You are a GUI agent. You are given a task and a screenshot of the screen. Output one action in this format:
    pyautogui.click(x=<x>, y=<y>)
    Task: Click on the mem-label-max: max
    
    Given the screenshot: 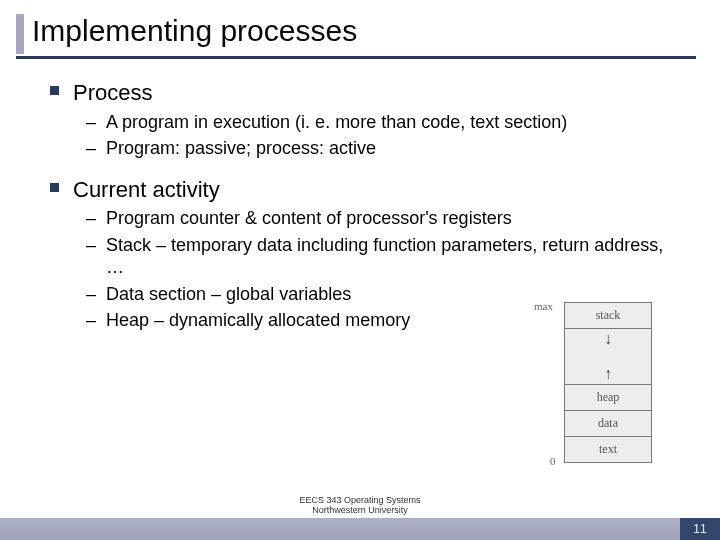 What is the action you would take?
    pyautogui.click(x=544, y=306)
    